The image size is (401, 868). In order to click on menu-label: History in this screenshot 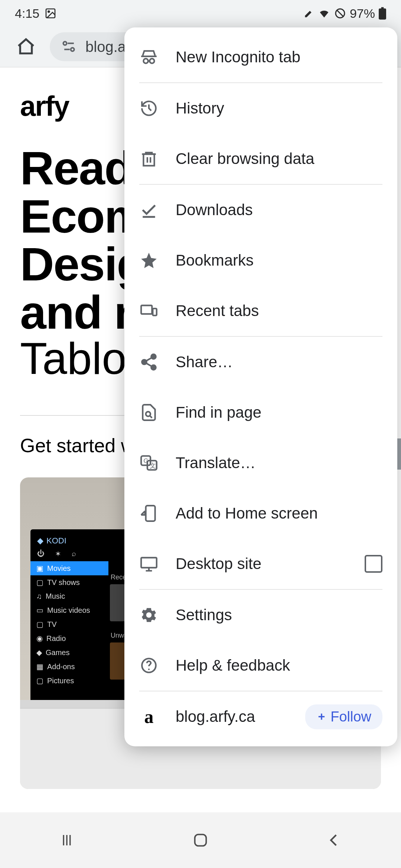, I will do `click(200, 108)`.